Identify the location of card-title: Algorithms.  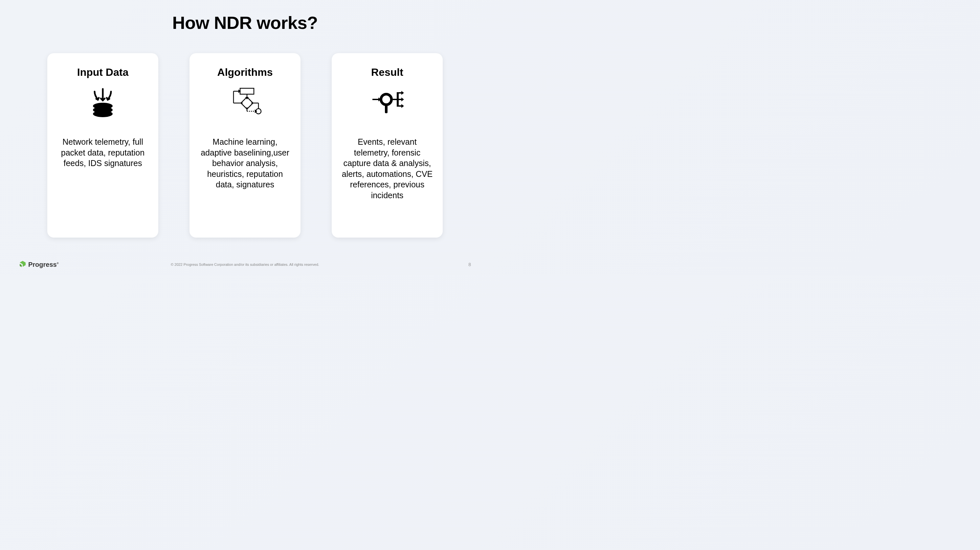
(245, 72).